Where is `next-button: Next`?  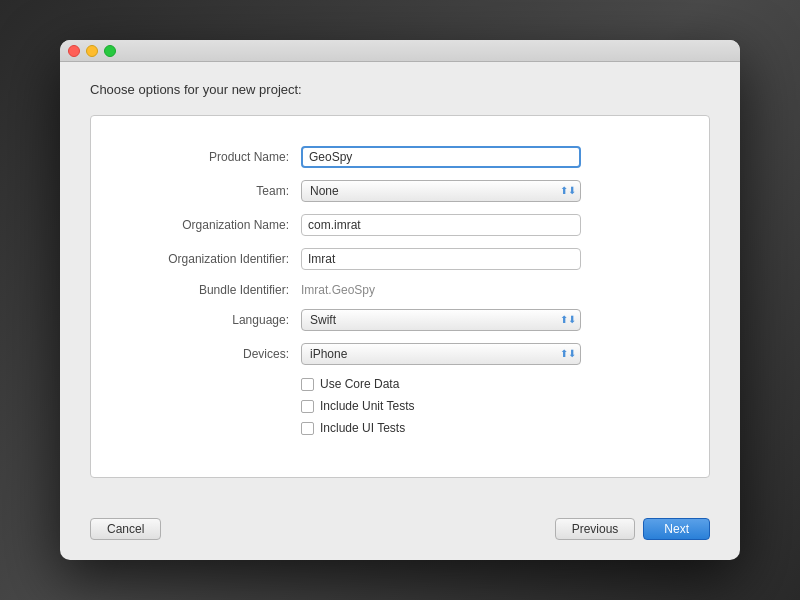
next-button: Next is located at coordinates (676, 529).